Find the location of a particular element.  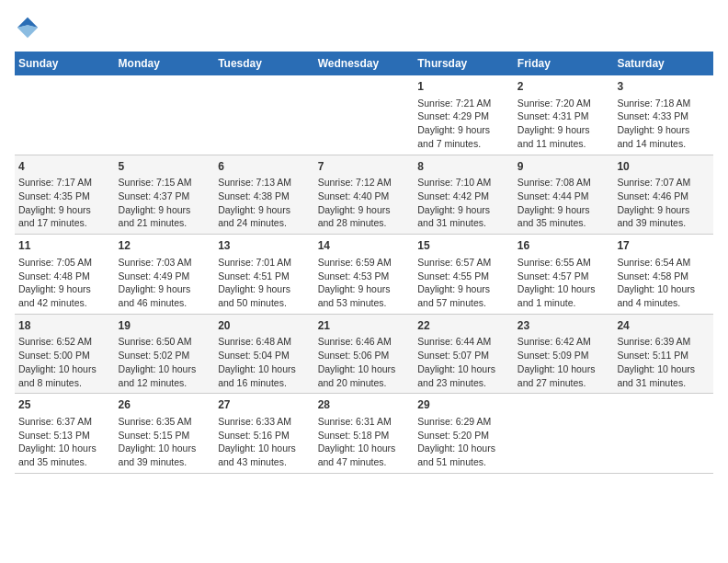

calendar-cell: 15Sunrise: 6:57 AMSunset: 4:55 PMDayligh… is located at coordinates (463, 274).